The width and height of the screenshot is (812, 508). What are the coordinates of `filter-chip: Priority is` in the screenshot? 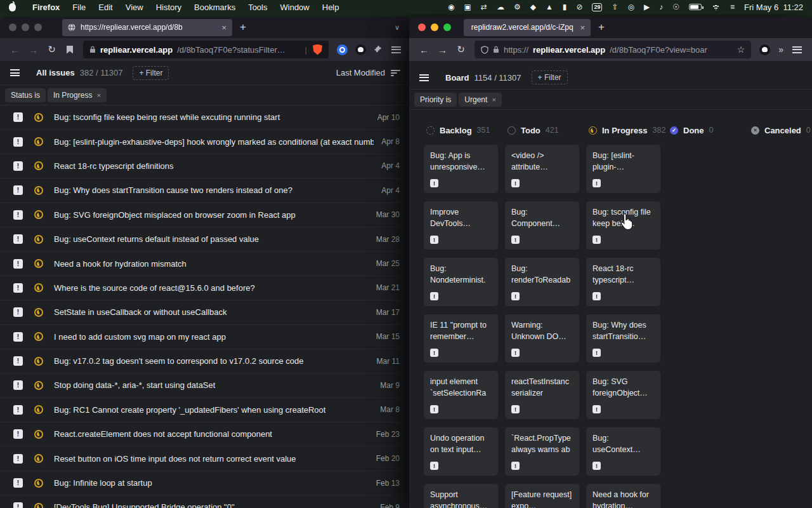 It's located at (435, 100).